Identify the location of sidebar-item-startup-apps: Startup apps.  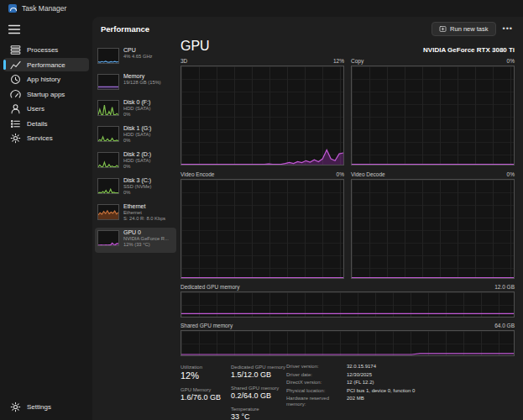
(46, 94).